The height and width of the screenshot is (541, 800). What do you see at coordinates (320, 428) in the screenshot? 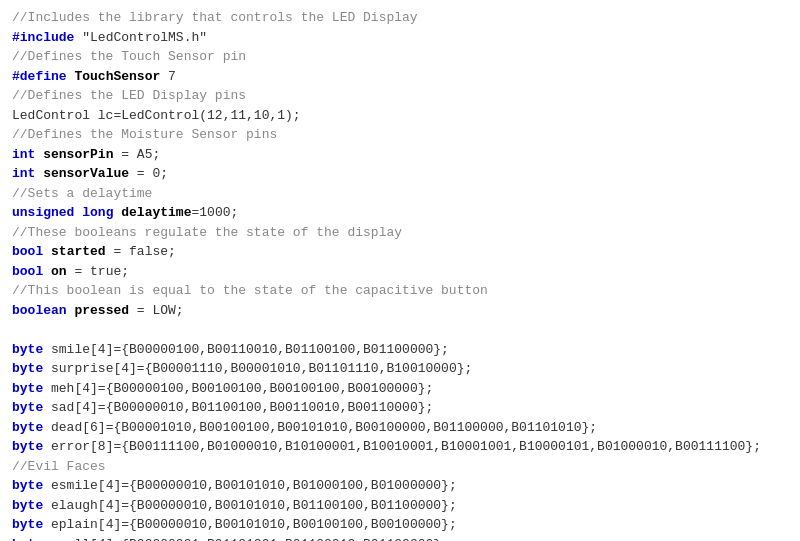
I see `normal-text: dead[6]={B00001010,B00100100,B00101010,B…` at bounding box center [320, 428].